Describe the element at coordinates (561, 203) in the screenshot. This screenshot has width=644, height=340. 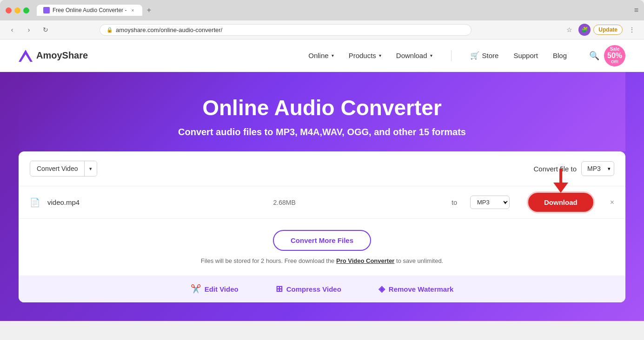
I see `download-area: Download` at that location.